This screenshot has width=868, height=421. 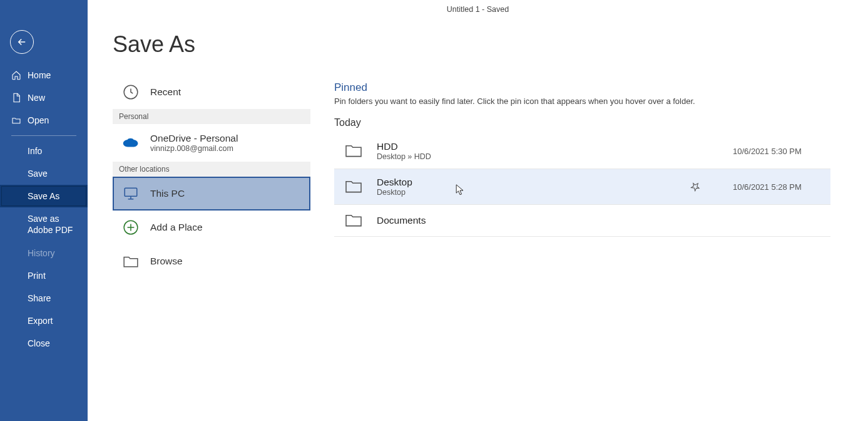 What do you see at coordinates (44, 224) in the screenshot?
I see `nav-save-as-adobe-pdf: Save as Adobe PDF` at bounding box center [44, 224].